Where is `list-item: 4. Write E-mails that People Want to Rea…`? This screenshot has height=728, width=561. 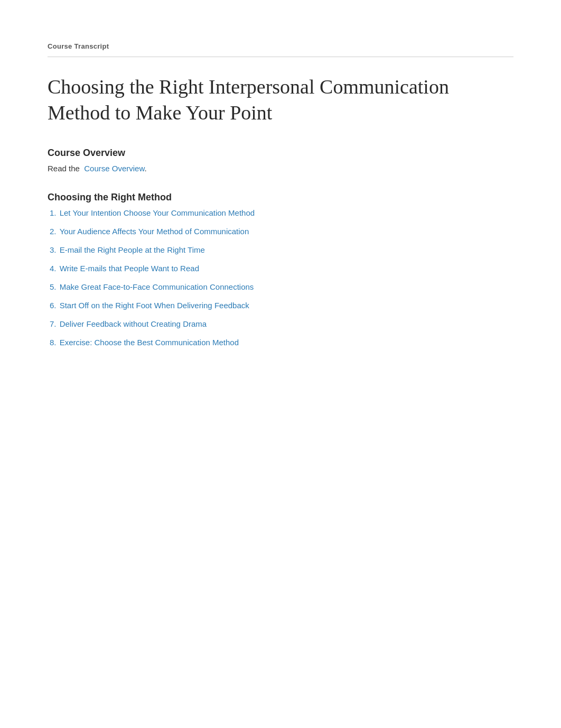
list-item: 4. Write E-mails that People Want to Rea… is located at coordinates (280, 269).